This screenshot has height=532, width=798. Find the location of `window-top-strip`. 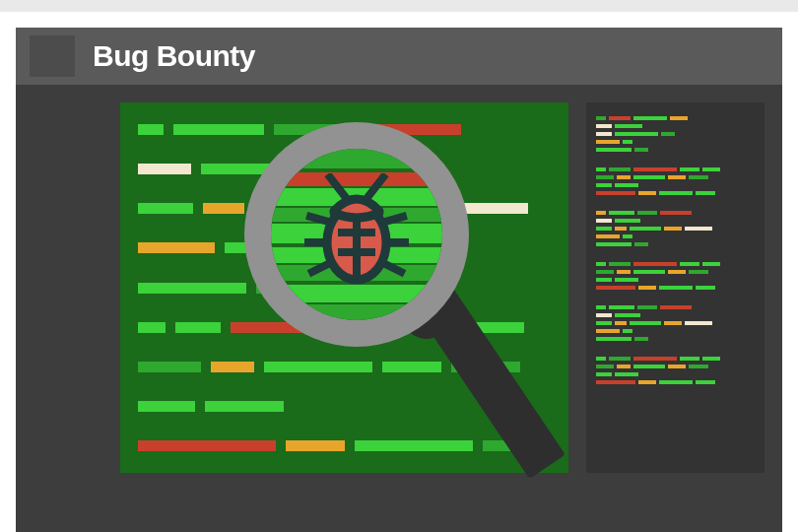

window-top-strip is located at coordinates (399, 6).